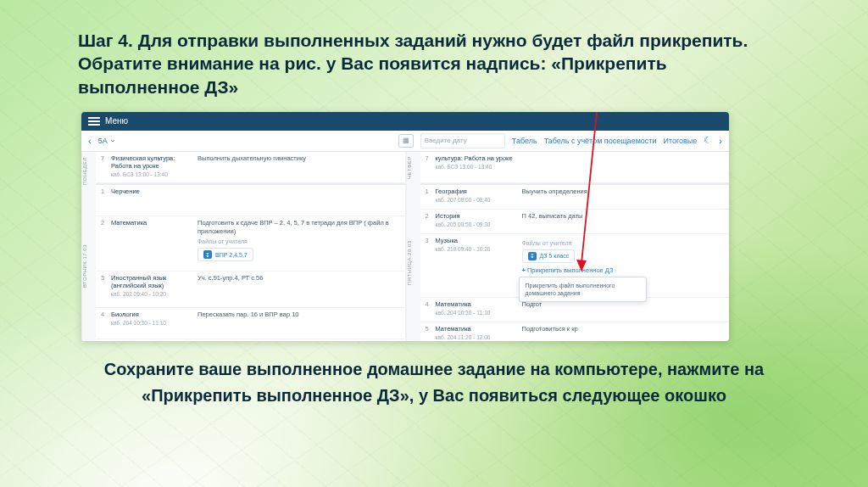 The width and height of the screenshot is (868, 487). What do you see at coordinates (549, 256) in the screenshot?
I see `file-chip: ↧ДЗ 5 класс` at bounding box center [549, 256].